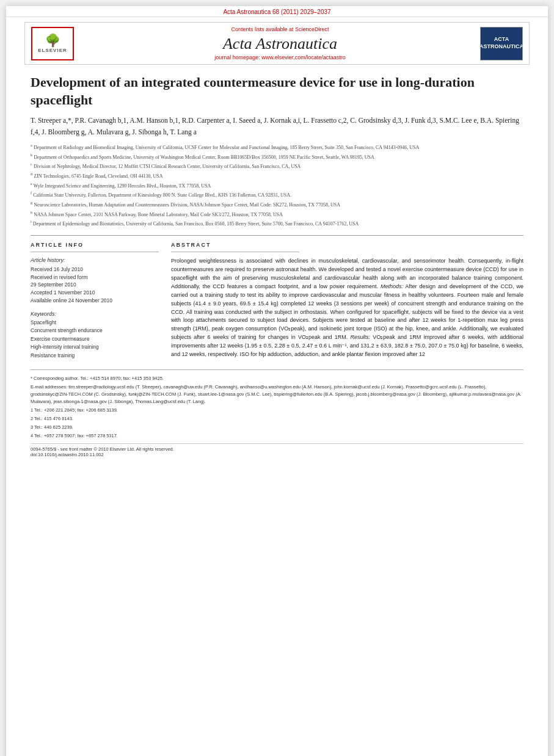 The image size is (554, 756). Describe the element at coordinates (95, 277) in the screenshot. I see `received-revised-label: Received in revised form` at that location.